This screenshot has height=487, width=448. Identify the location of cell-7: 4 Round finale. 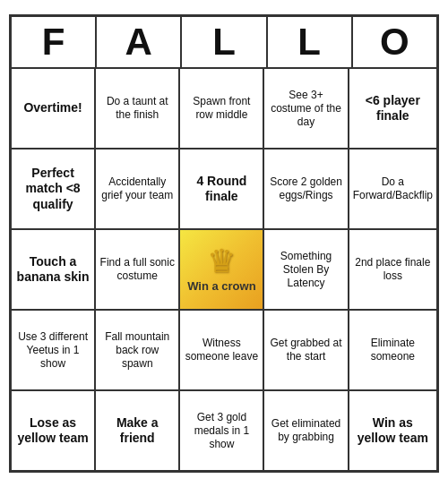
(221, 189).